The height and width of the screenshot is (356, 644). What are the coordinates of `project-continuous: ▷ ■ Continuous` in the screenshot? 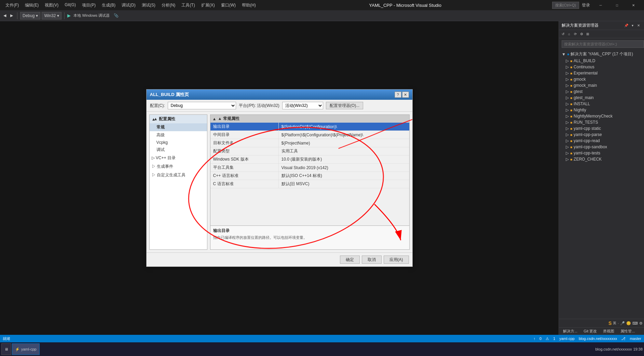 It's located at (601, 67).